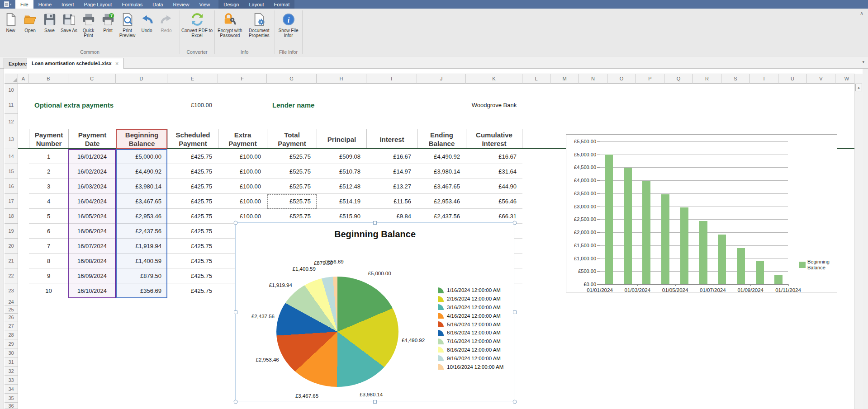 The width and height of the screenshot is (868, 409). What do you see at coordinates (193, 139) in the screenshot?
I see `table-header-scheduled-payment: Scheduled Payment` at bounding box center [193, 139].